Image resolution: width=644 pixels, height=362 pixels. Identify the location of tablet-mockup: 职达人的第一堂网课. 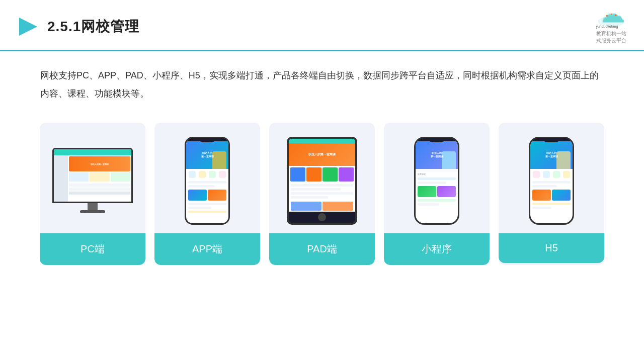
(322, 181).